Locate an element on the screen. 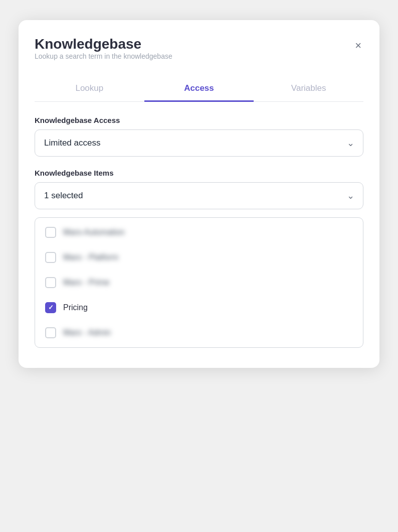 The height and width of the screenshot is (532, 398). tab-access: Access is located at coordinates (200, 89).